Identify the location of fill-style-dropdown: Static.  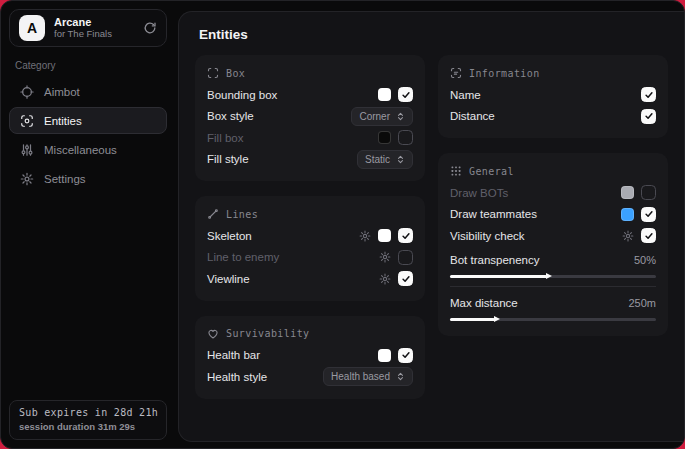
(385, 160).